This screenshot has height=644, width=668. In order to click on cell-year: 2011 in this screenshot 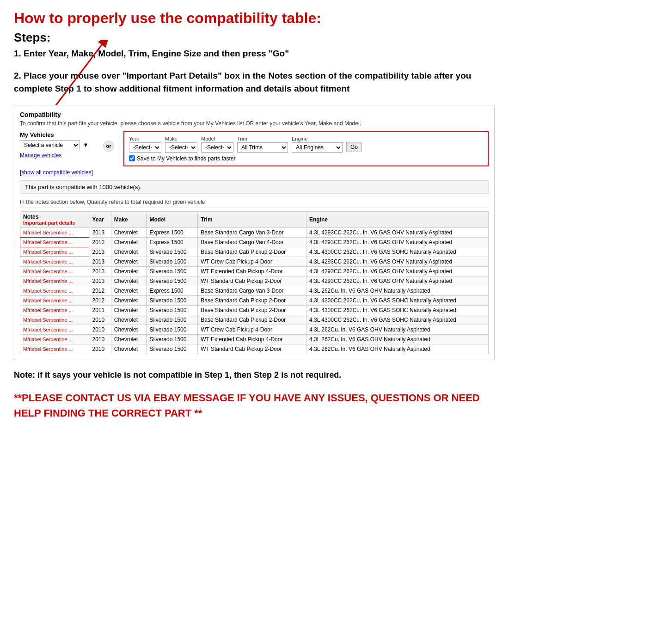, I will do `click(100, 310)`.